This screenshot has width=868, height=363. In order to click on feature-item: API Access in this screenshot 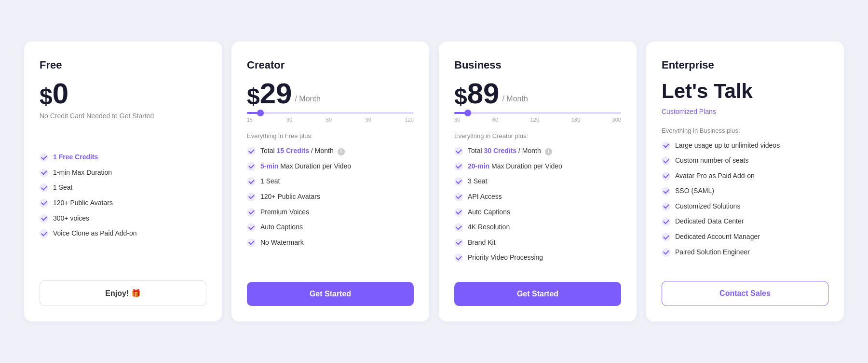, I will do `click(538, 197)`.